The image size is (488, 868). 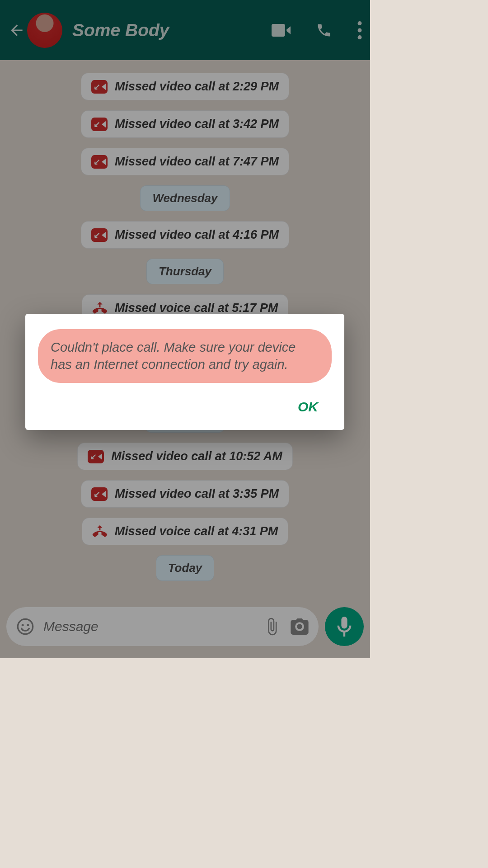 I want to click on video-call-icon, so click(x=281, y=30).